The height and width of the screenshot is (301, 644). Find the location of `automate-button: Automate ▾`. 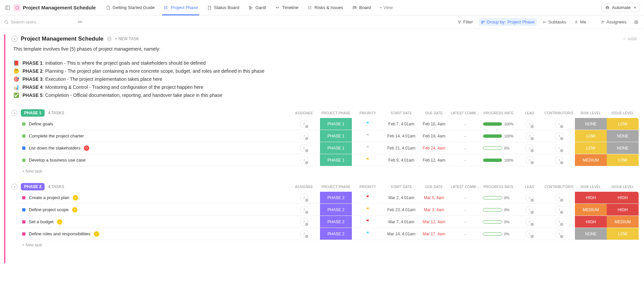

automate-button: Automate ▾ is located at coordinates (621, 7).